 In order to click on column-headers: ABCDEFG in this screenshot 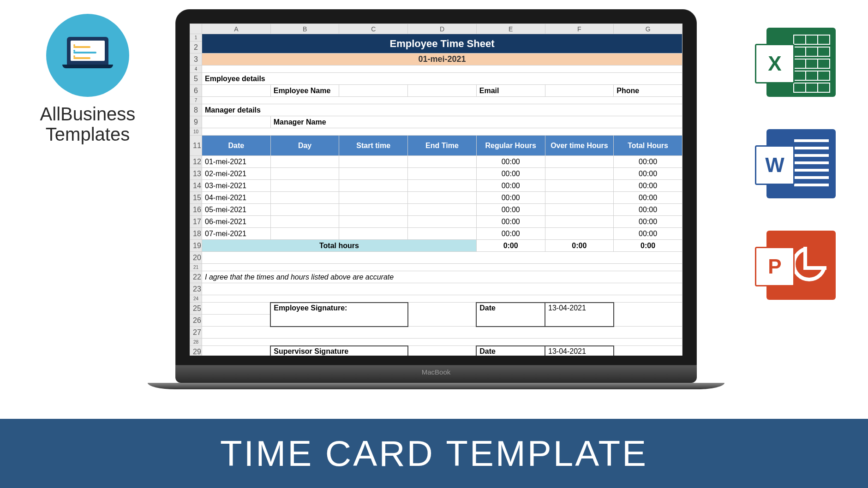, I will do `click(437, 29)`.